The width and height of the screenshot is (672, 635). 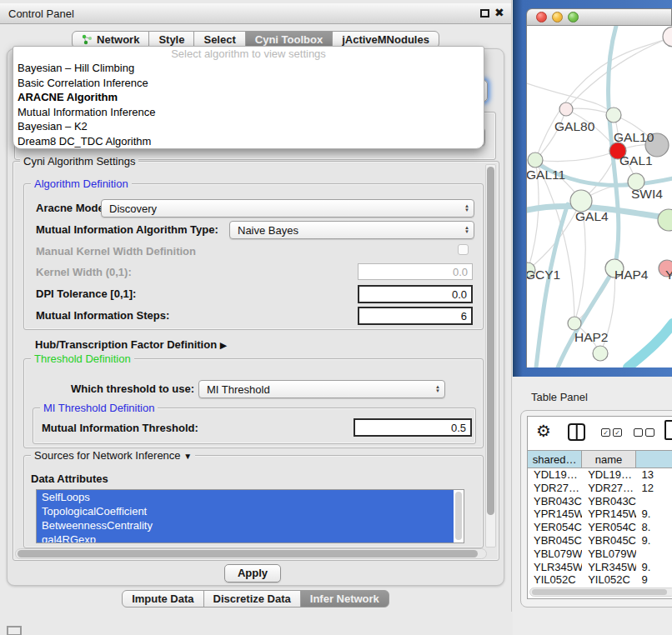 I want to click on network-window-titlebar, so click(x=599, y=17).